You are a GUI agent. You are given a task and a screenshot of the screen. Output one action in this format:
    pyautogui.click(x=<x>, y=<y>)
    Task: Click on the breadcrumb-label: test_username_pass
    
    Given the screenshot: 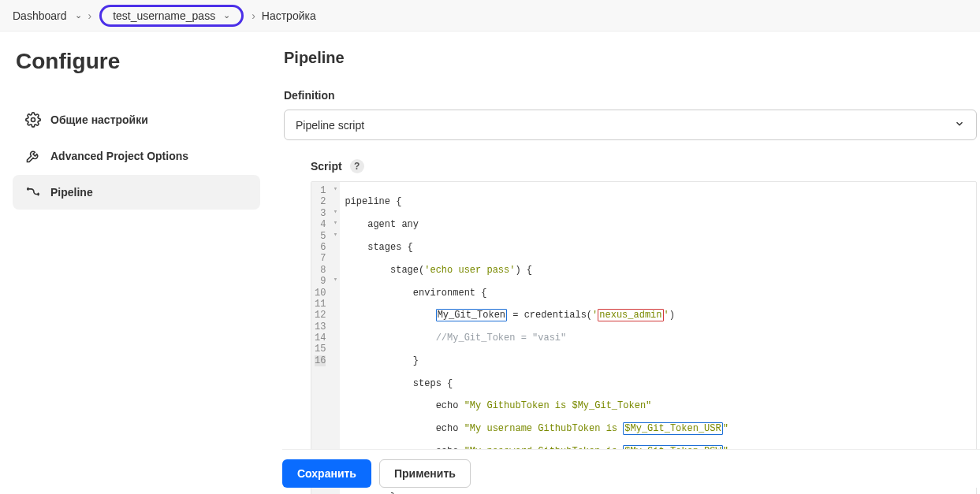 What is the action you would take?
    pyautogui.click(x=164, y=16)
    